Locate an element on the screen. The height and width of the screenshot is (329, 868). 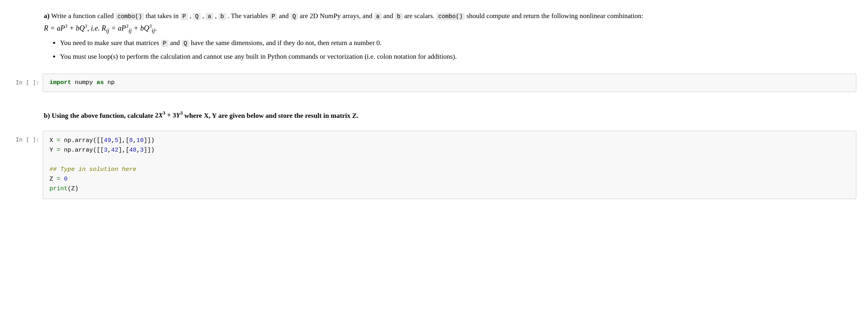
part-b-text1: Using the above function, calculate is located at coordinates (103, 115).